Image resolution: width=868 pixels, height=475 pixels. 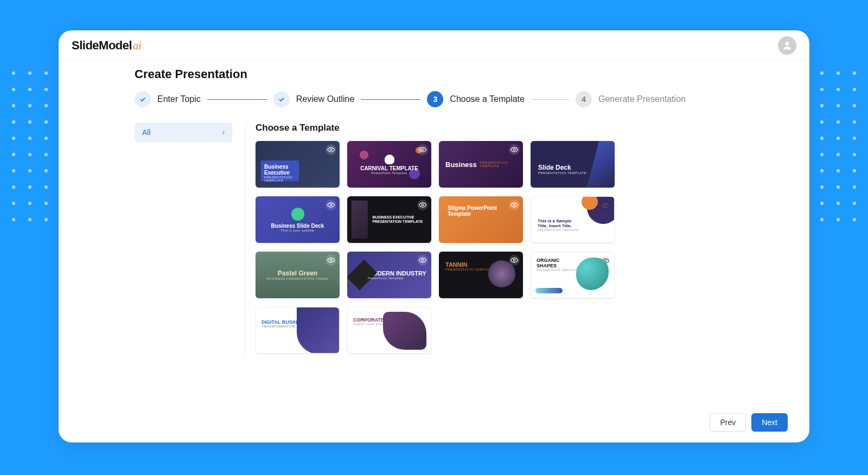 I want to click on user-icon, so click(x=787, y=46).